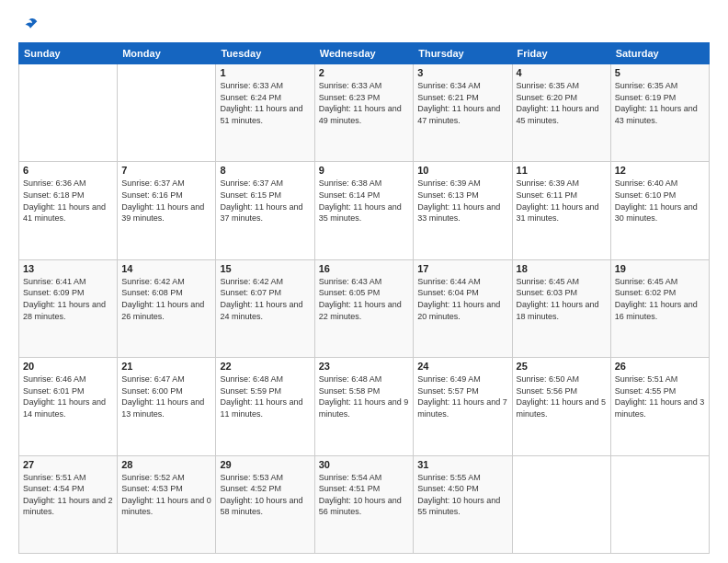  What do you see at coordinates (463, 407) in the screenshot?
I see `calendar-cell: 24Sunrise: 6:49 AM Sunset: 5:57 PM Dayli…` at bounding box center [463, 407].